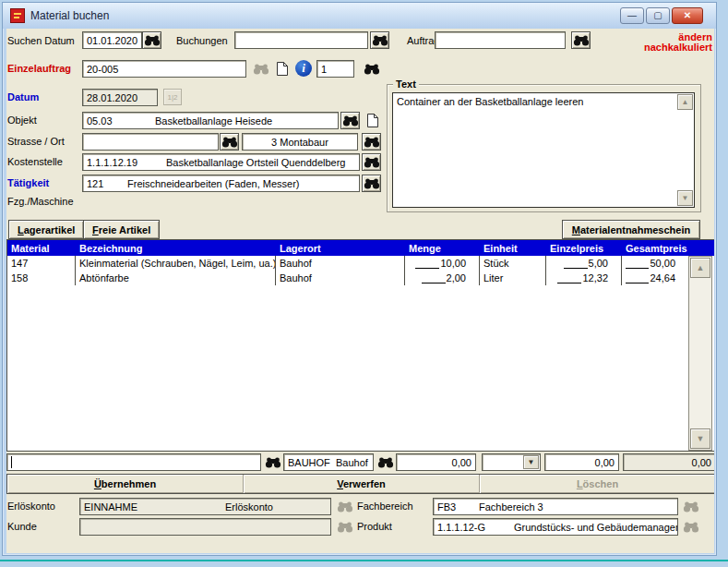 The height and width of the screenshot is (567, 728). I want to click on strasse-search-button, so click(229, 142).